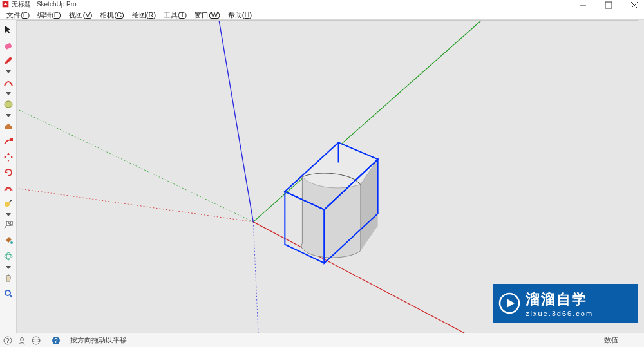 This screenshot has width=644, height=347. What do you see at coordinates (8, 173) in the screenshot?
I see `tool-rotate` at bounding box center [8, 173].